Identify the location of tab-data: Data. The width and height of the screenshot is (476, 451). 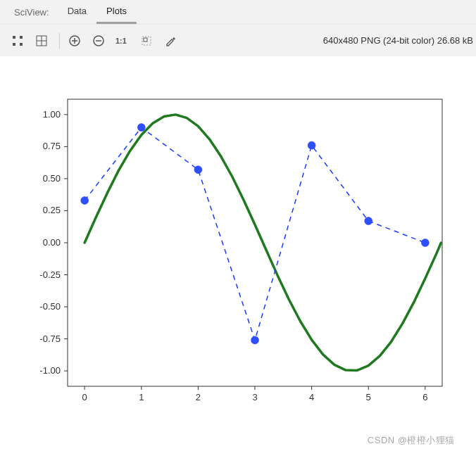
(77, 12).